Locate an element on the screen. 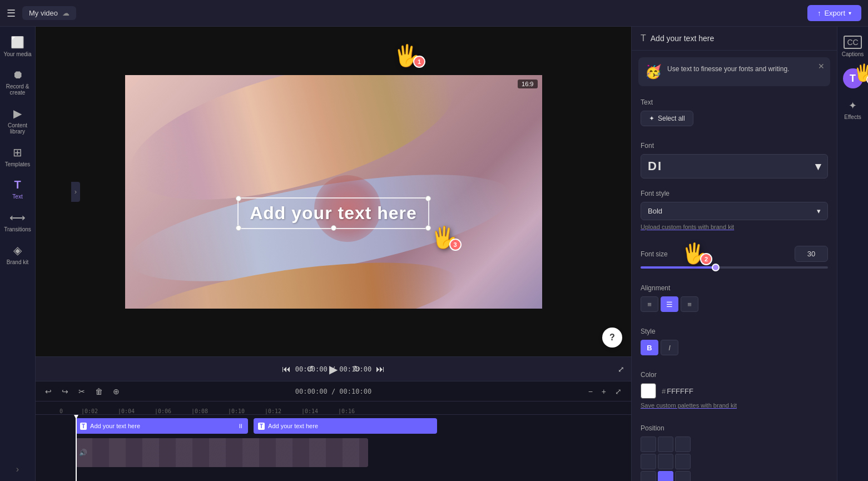 The width and height of the screenshot is (868, 481). volume-icon: 🔊 is located at coordinates (83, 453).